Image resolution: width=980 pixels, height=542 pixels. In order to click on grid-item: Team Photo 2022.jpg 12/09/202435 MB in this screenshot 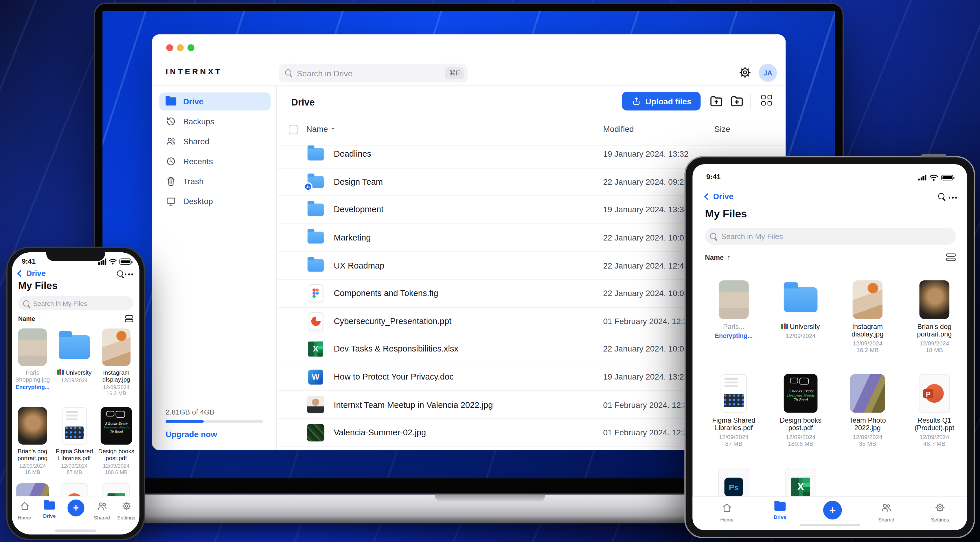, I will do `click(867, 410)`.